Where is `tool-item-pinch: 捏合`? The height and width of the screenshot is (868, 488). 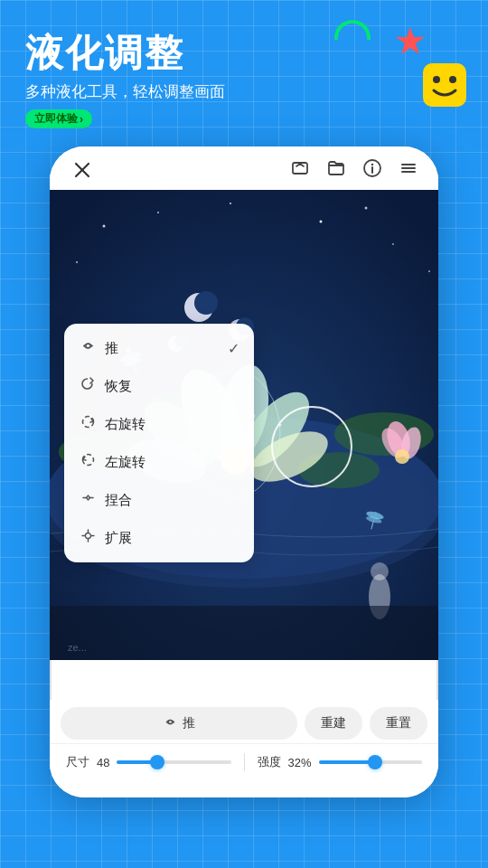 tool-item-pinch: 捏合 is located at coordinates (159, 500).